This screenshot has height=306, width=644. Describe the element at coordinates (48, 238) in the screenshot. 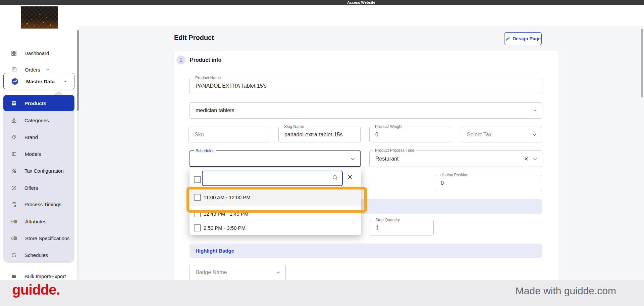

I see `sidebar-item-label: Store Specifications` at that location.